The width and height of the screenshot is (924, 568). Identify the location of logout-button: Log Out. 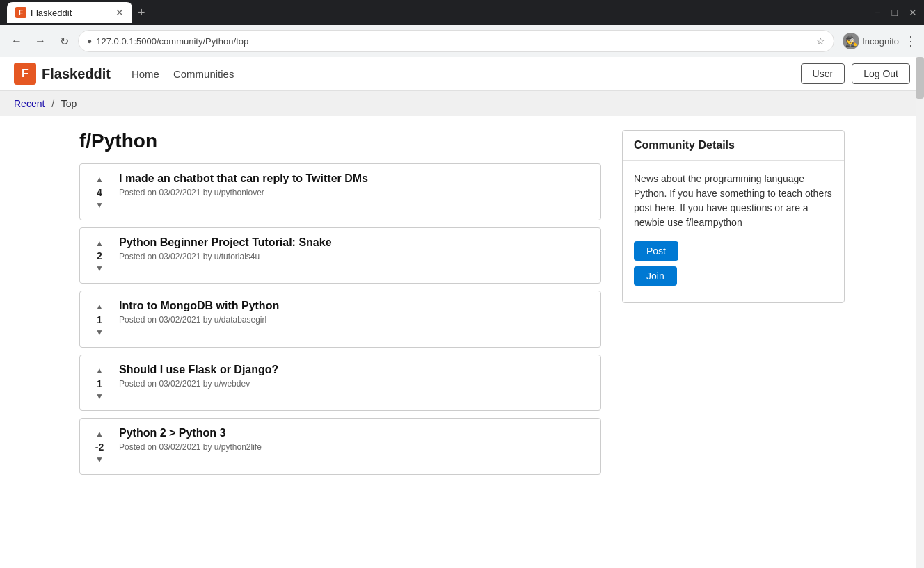
(881, 74).